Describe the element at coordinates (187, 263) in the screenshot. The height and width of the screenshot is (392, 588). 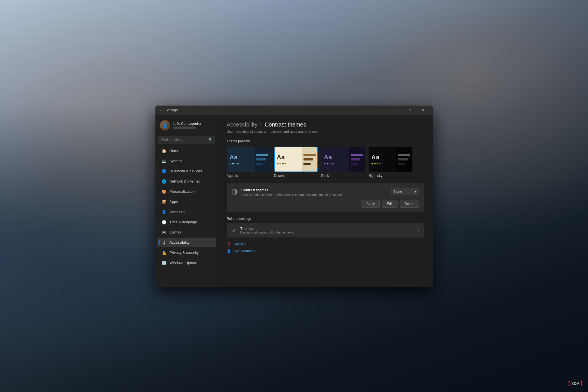
I see `nav-item-update: 🔄 Windows Update` at that location.